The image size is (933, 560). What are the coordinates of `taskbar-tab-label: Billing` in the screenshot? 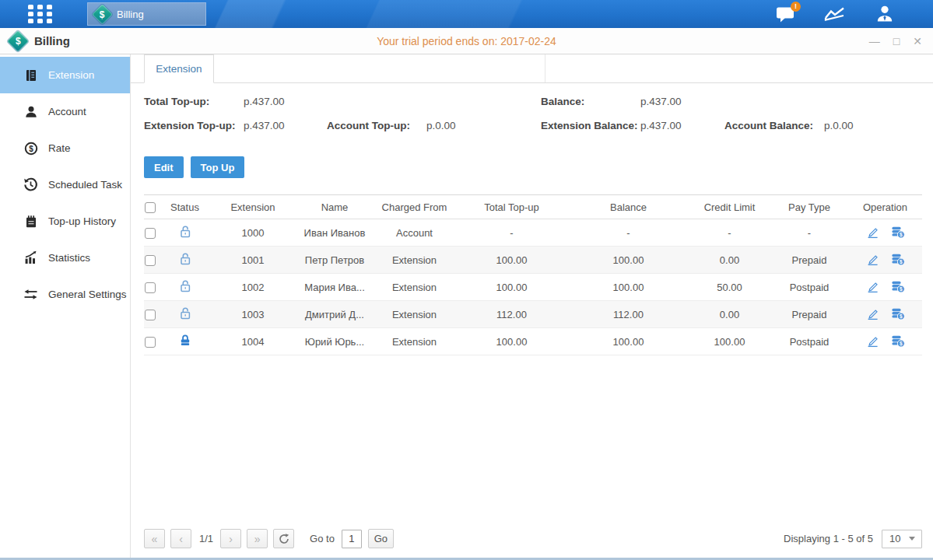 It's located at (131, 14).